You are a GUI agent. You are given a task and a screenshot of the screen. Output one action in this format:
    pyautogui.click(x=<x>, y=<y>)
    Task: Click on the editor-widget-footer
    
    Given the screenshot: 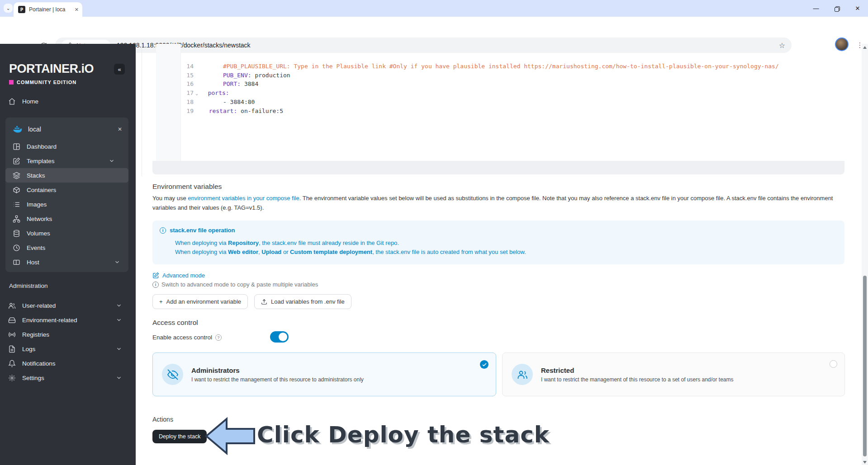 What is the action you would take?
    pyautogui.click(x=498, y=168)
    